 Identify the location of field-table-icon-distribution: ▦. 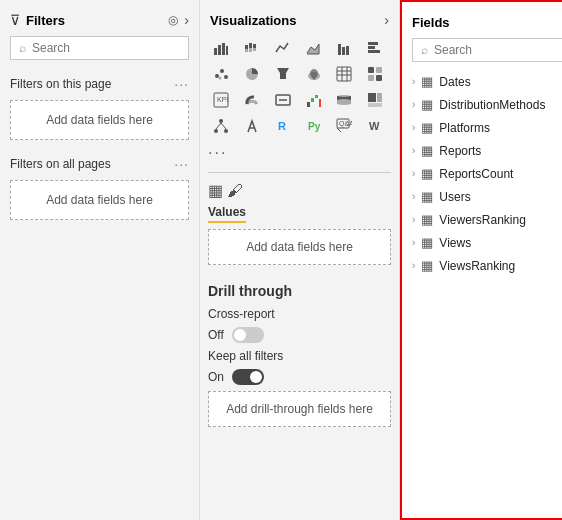
(427, 104).